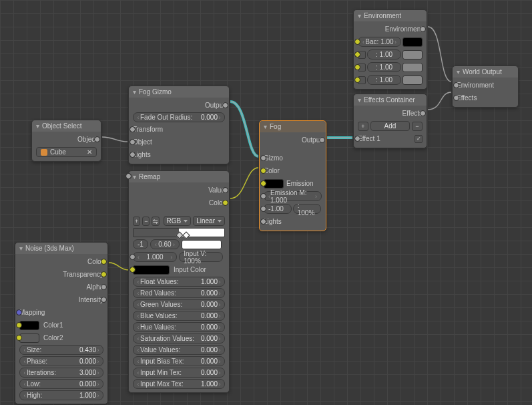 The image size is (532, 405). I want to click on add-button: Add, so click(390, 126).